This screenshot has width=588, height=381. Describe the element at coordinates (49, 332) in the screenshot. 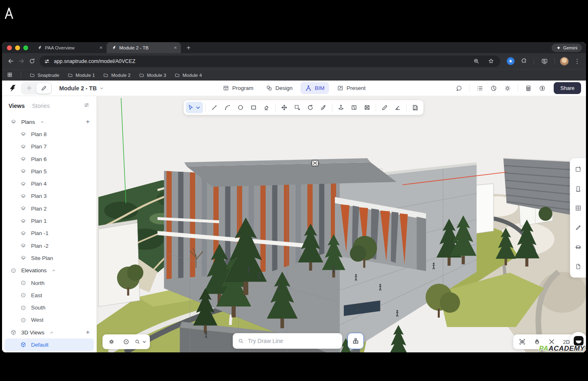

I see `section-3d-views: 3D Views +` at that location.